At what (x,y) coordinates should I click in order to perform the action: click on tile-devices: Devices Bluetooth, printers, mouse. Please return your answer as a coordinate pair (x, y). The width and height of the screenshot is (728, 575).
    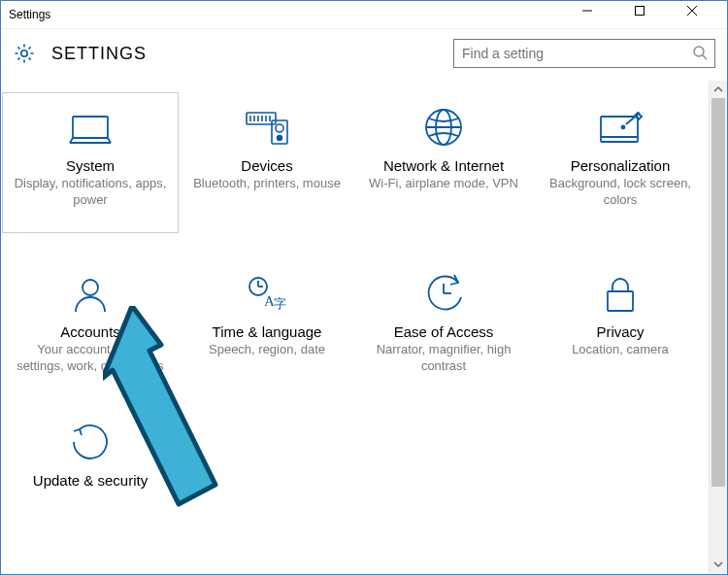
    Looking at the image, I should click on (267, 165).